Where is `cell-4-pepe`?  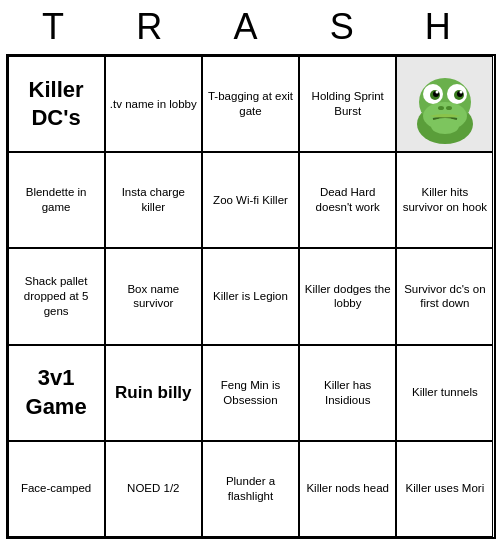
cell-4-pepe is located at coordinates (444, 104).